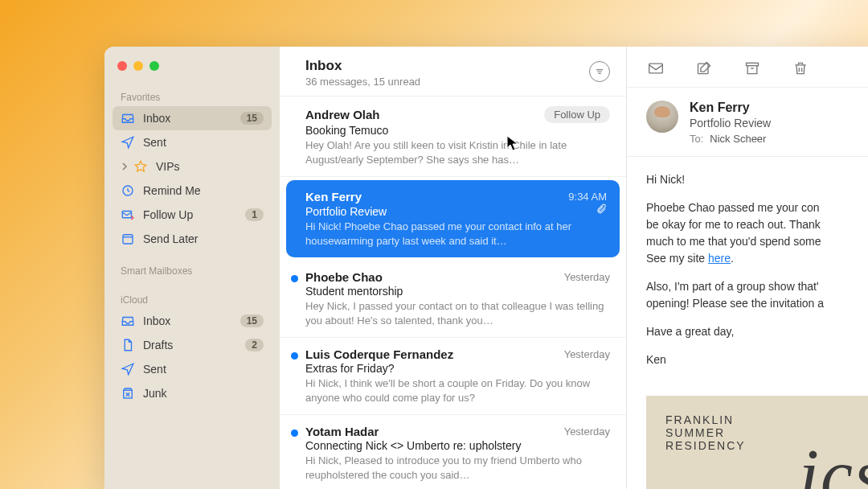 The height and width of the screenshot is (489, 868). Describe the element at coordinates (125, 166) in the screenshot. I see `chevron-right-icon` at that location.